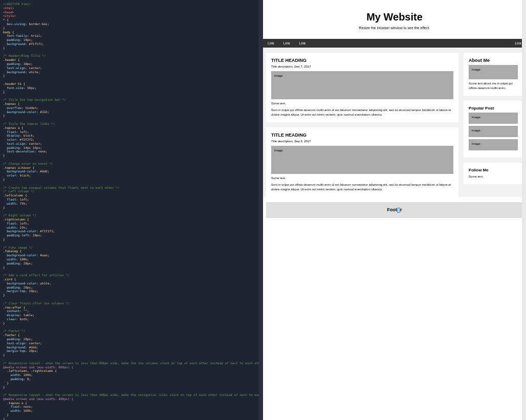  Describe the element at coordinates (493, 74) in the screenshot. I see `about-card: About Me Image Some text about me in cul…` at that location.